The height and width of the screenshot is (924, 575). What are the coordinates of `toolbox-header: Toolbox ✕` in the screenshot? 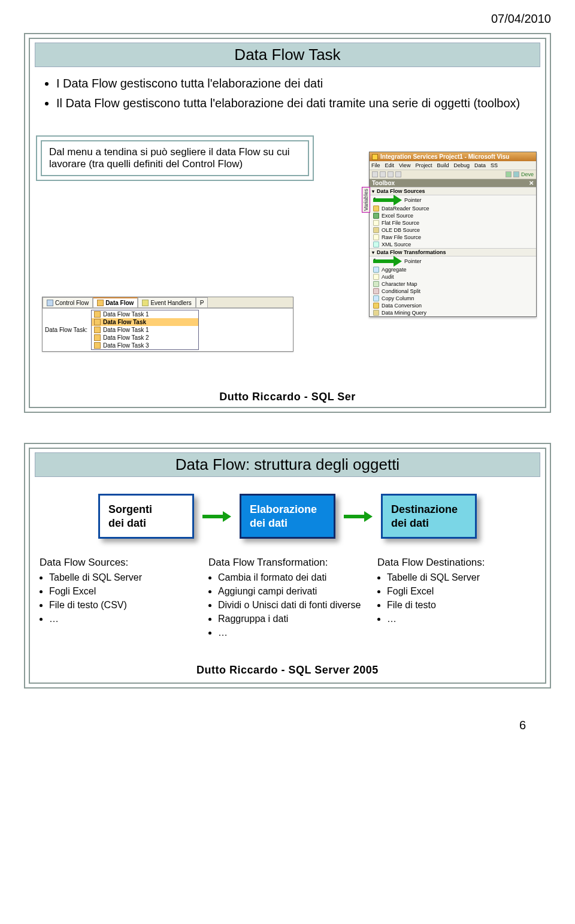 It's located at (453, 183).